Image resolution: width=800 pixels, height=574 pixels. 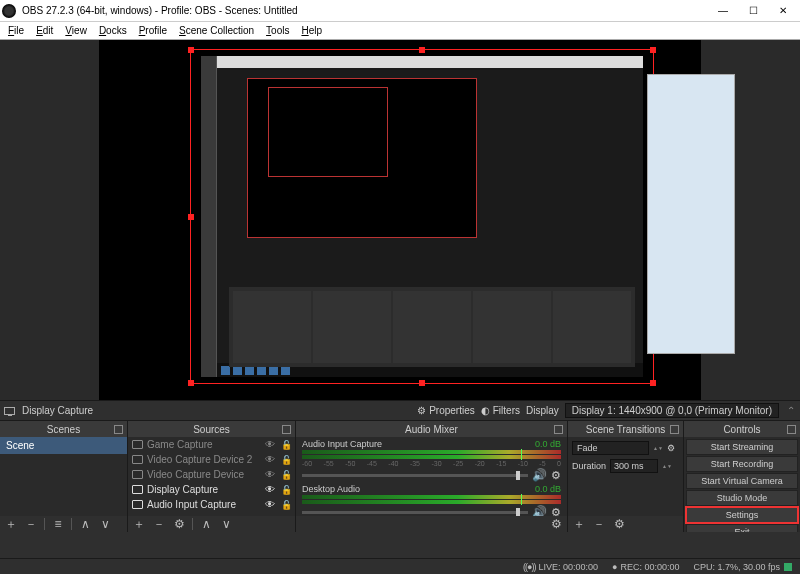 I want to click on duration-spin: ▲▼, so click(x=667, y=466).